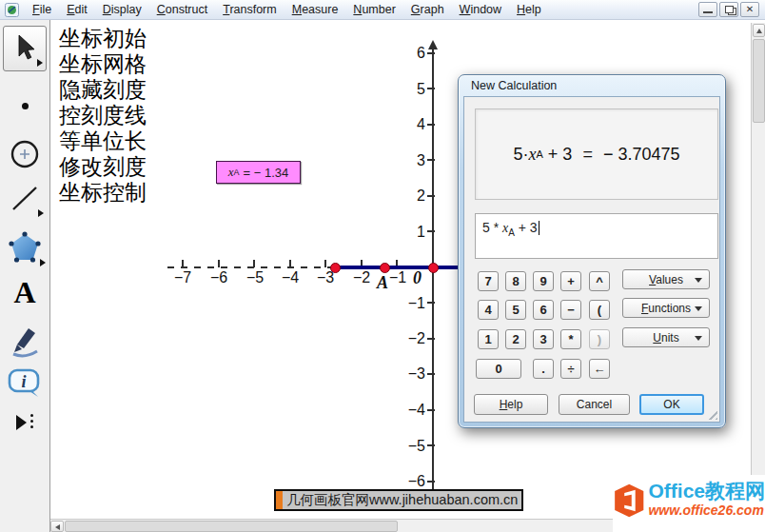 The width and height of the screenshot is (765, 532). What do you see at coordinates (374, 10) in the screenshot?
I see `menu-number: Number` at bounding box center [374, 10].